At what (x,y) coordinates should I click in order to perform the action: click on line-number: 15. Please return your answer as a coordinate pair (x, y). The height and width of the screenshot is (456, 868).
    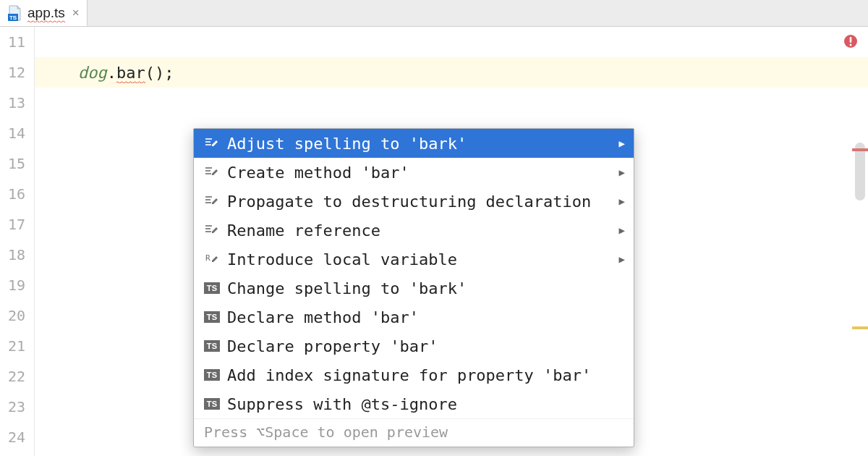
    Looking at the image, I should click on (17, 164).